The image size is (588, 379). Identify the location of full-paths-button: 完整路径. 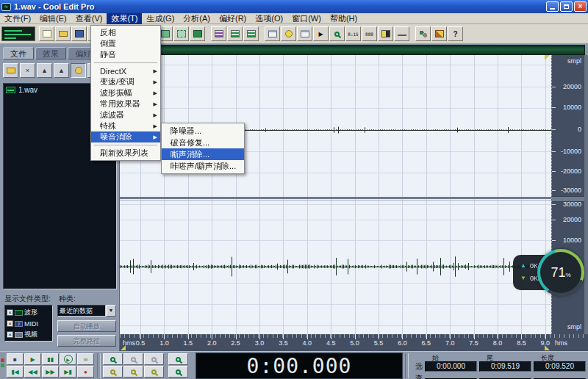
(87, 341).